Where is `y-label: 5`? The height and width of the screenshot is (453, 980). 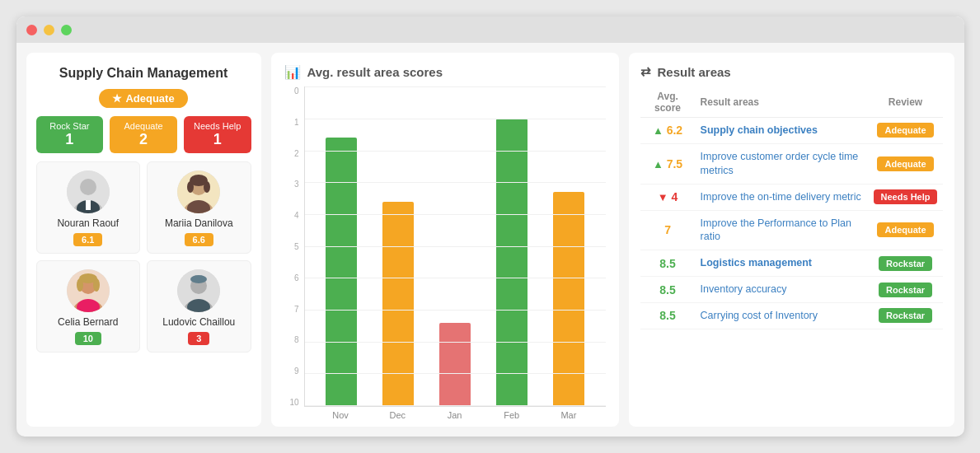
y-label: 5 is located at coordinates (292, 247).